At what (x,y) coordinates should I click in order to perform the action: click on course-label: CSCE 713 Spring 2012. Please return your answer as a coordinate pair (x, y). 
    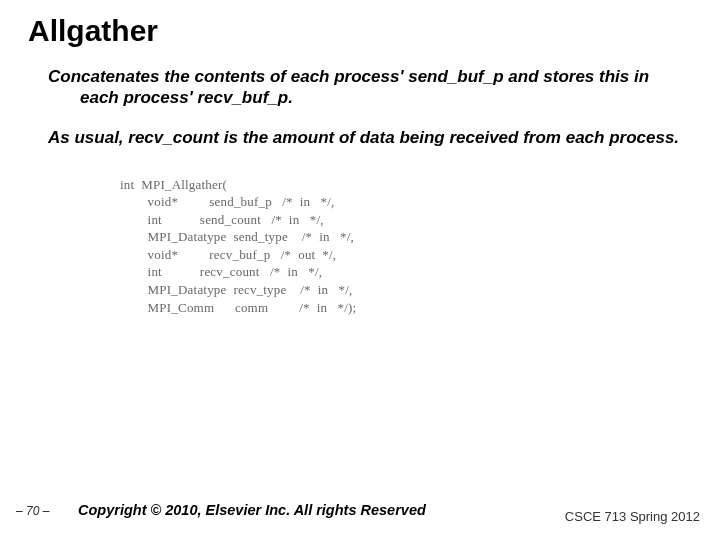
    Looking at the image, I should click on (632, 516).